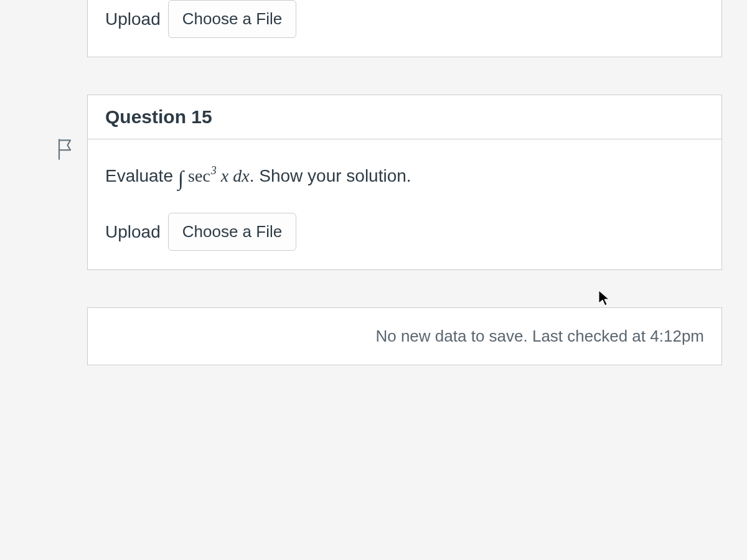  Describe the element at coordinates (142, 175) in the screenshot. I see `prompt-prefix: Evaluate` at that location.